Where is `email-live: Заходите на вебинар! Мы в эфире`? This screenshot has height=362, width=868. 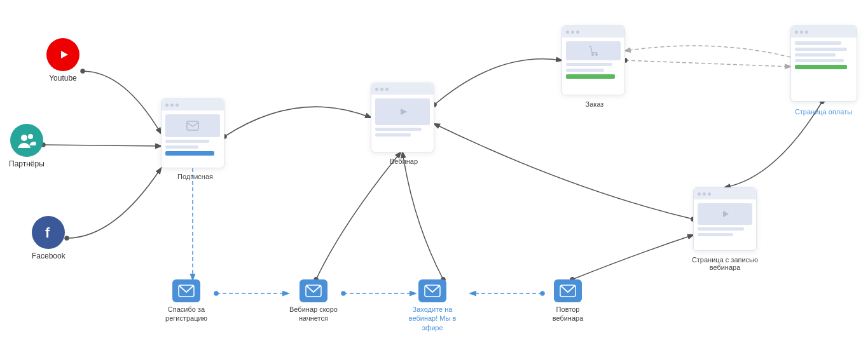 email-live: Заходите на вебинар! Мы в эфире is located at coordinates (432, 306).